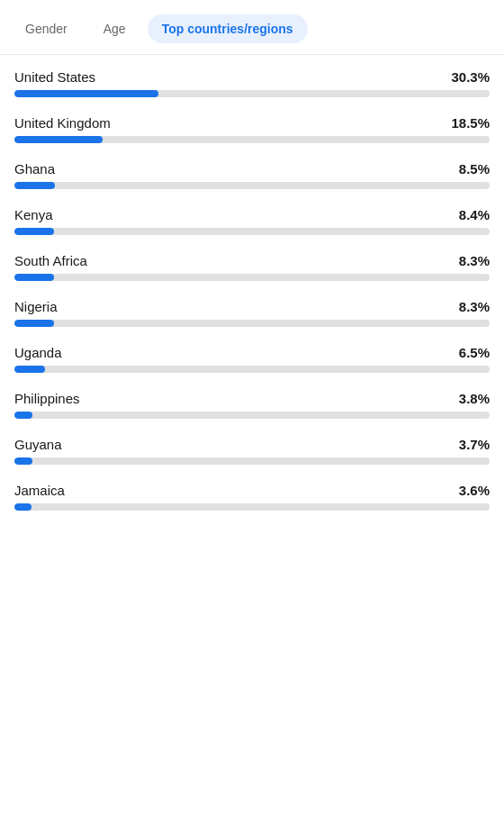  I want to click on country-name: Guyana, so click(38, 445).